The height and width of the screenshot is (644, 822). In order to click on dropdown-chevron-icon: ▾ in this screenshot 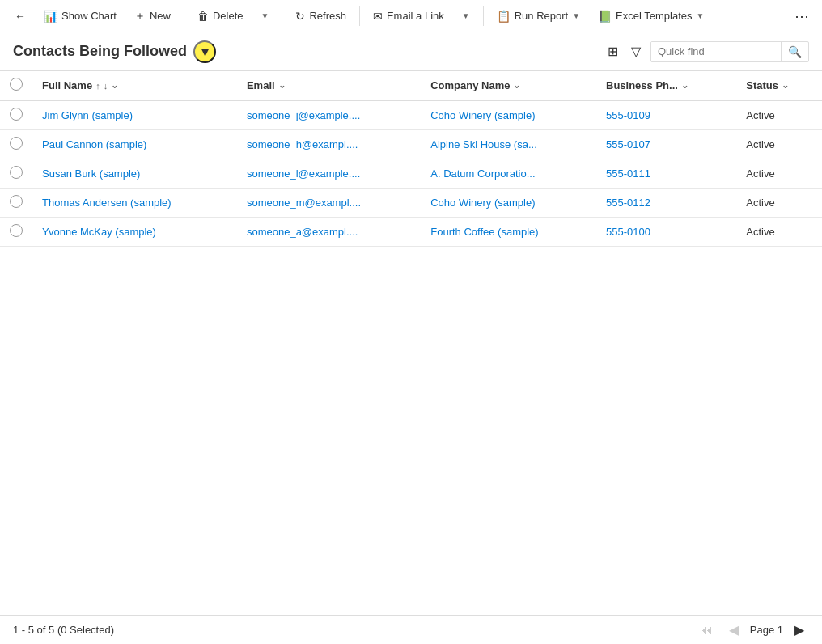, I will do `click(206, 52)`.